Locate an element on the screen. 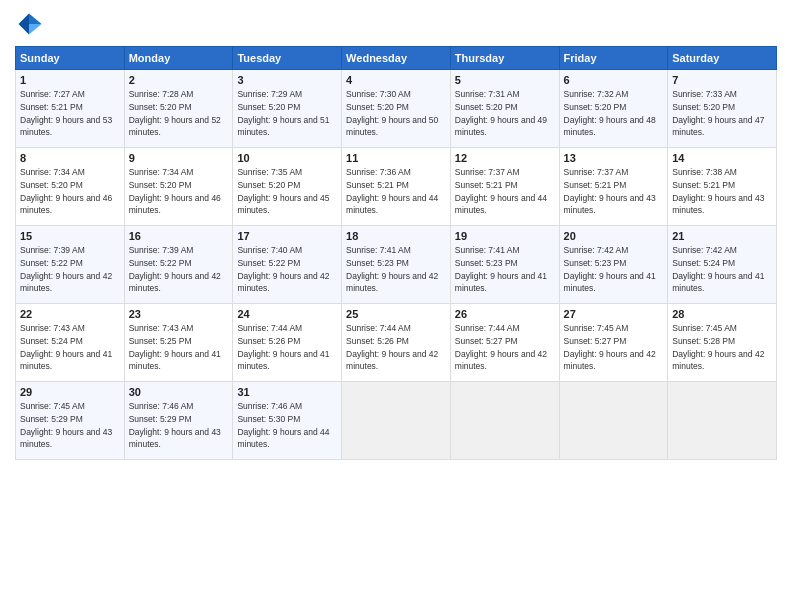  day-number: 18 is located at coordinates (396, 236).